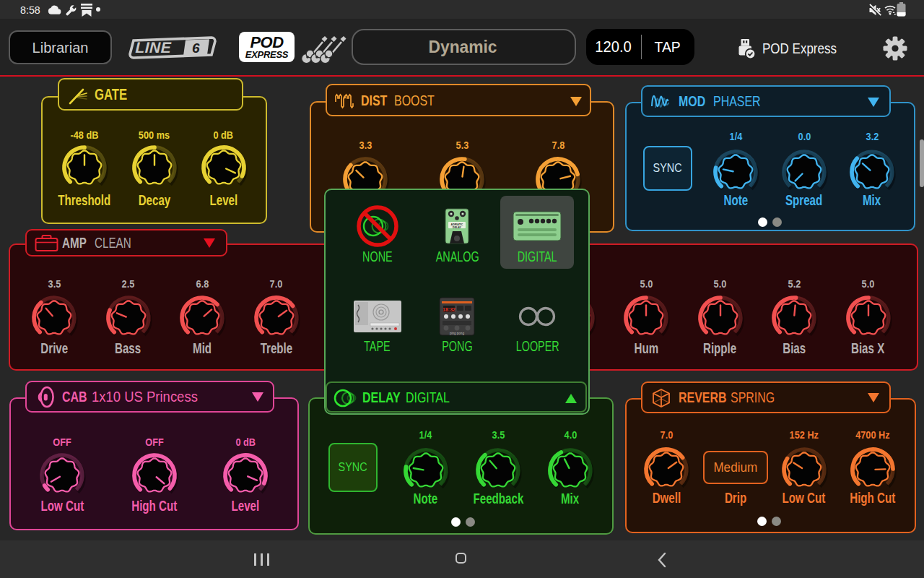 The height and width of the screenshot is (578, 924). Describe the element at coordinates (457, 228) in the screenshot. I see `svg-text: DELAY` at that location.